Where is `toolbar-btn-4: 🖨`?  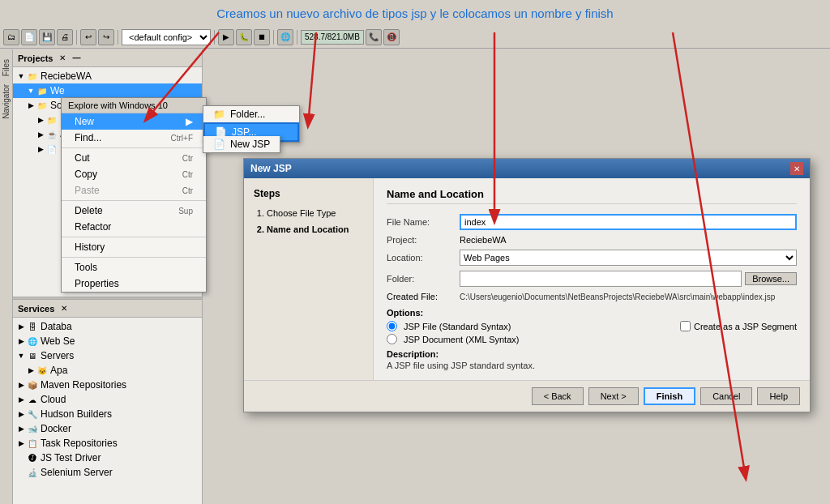 toolbar-btn-4: 🖨 is located at coordinates (65, 37).